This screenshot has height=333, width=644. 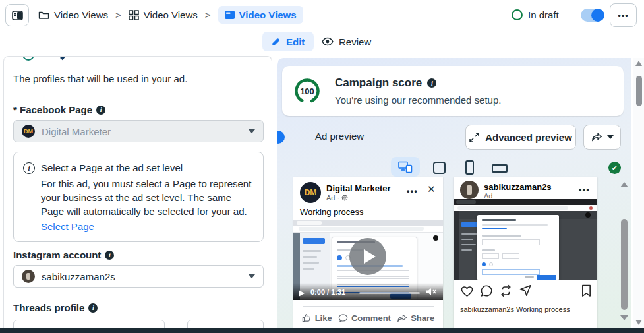 I want to click on campaign-score-value: 100, so click(x=307, y=91).